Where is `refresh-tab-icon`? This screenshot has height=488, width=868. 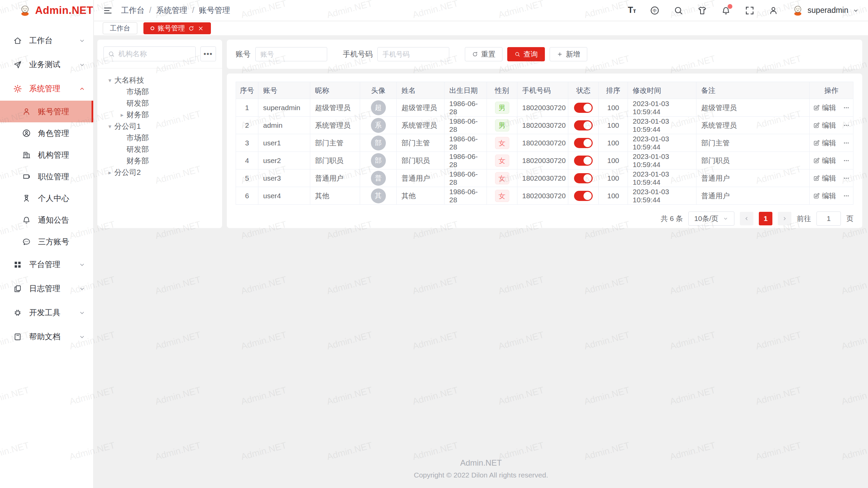
refresh-tab-icon is located at coordinates (191, 28).